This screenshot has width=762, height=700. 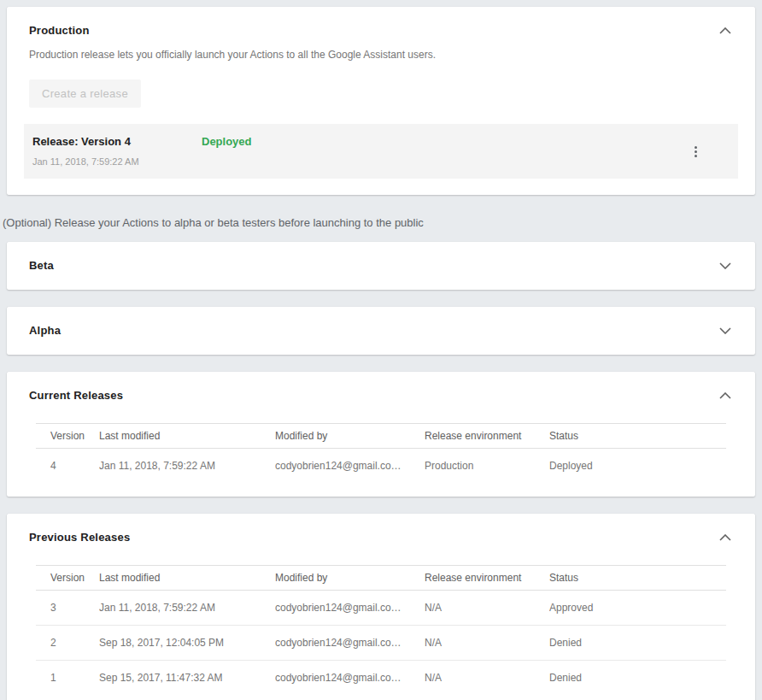 I want to click on table-row: 4 Jan 11, 2018, 7:59:22 AM codyobrien124…, so click(x=381, y=467).